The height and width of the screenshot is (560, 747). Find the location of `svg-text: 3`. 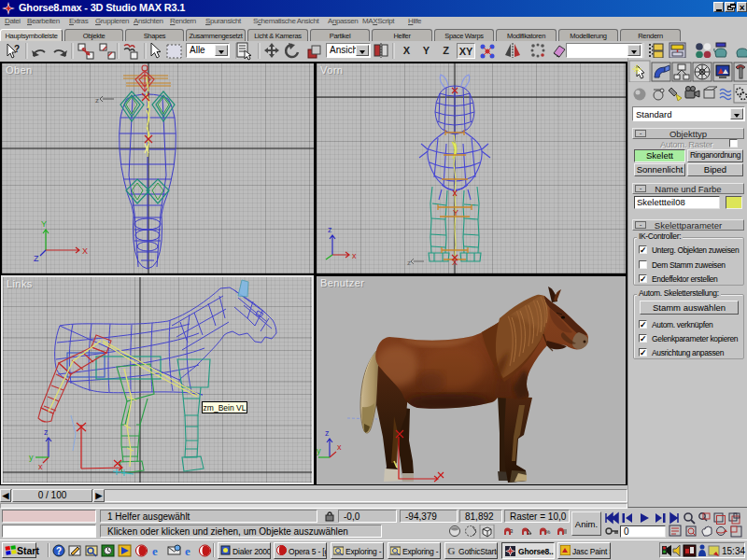

svg-text: 3 is located at coordinates (512, 531).